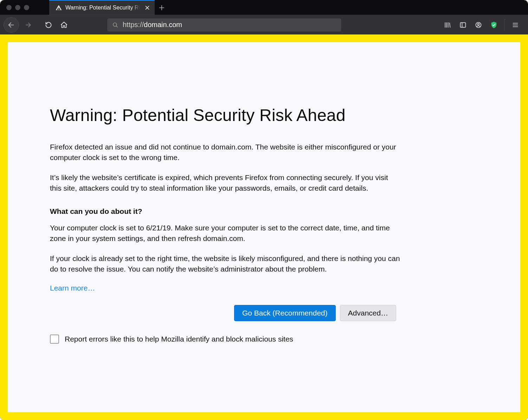 This screenshot has height=420, width=528. What do you see at coordinates (59, 8) in the screenshot?
I see `warning-icon` at bounding box center [59, 8].